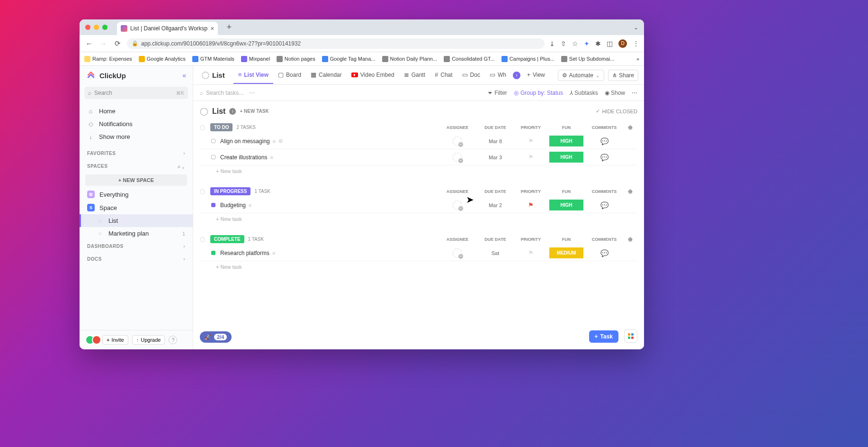 This screenshot has height=447, width=868. I want to click on dashboards-heading: DASHBOARDS ›, so click(136, 246).